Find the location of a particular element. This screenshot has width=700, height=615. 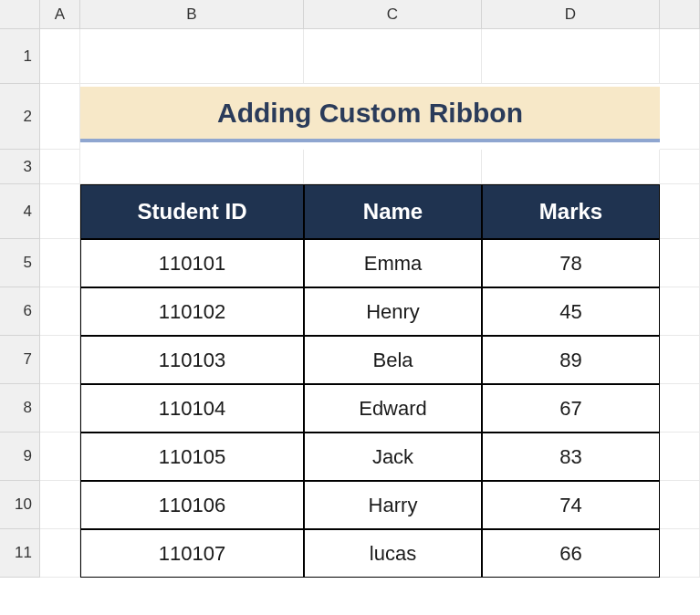

cell-student-id: 110102 is located at coordinates (192, 312).